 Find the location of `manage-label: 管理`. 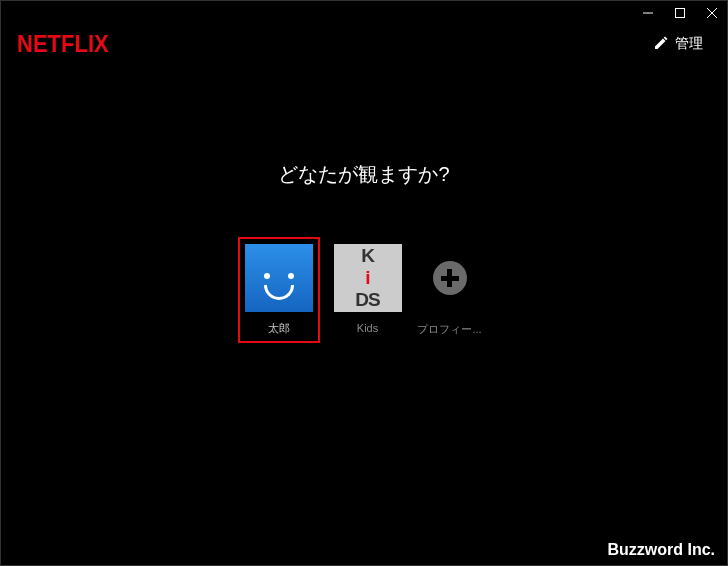

manage-label: 管理 is located at coordinates (689, 44).